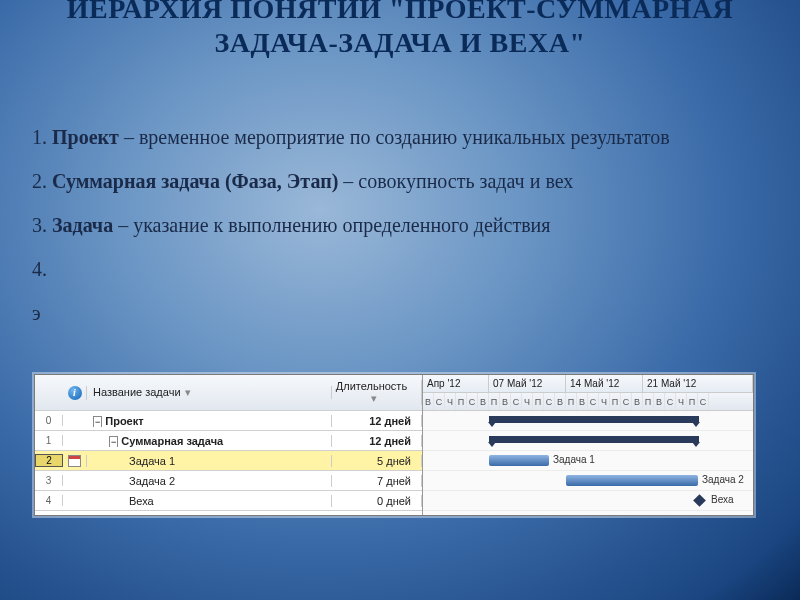 This screenshot has width=800, height=600. What do you see at coordinates (228, 501) in the screenshot?
I see `table-row: 4 Веха 0 дней` at bounding box center [228, 501].